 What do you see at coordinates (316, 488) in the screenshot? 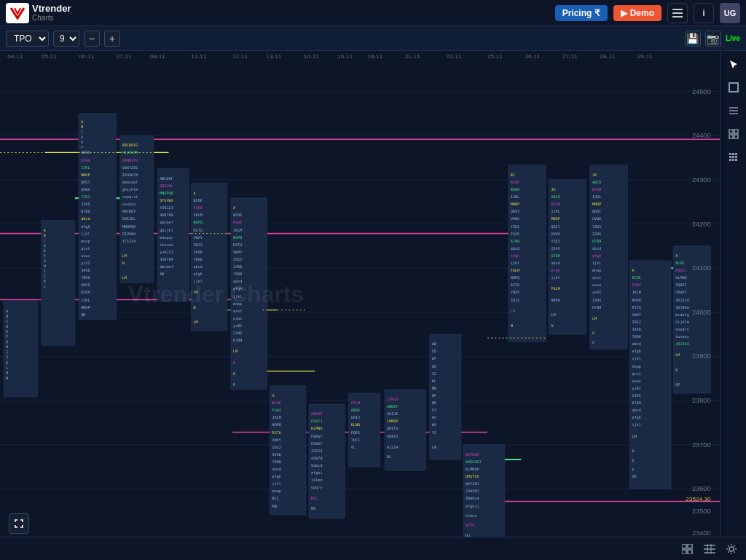
I see `svg-text: opqrs` at bounding box center [316, 488].